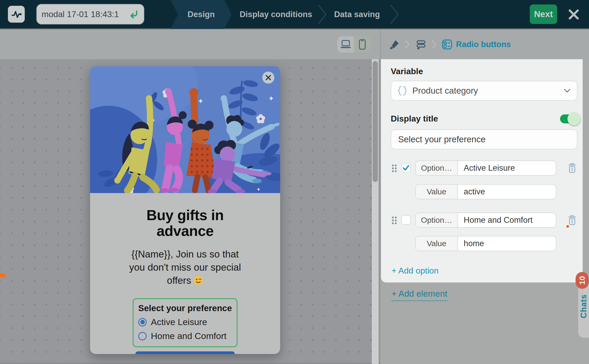  Describe the element at coordinates (185, 130) in the screenshot. I see `dancing-people-illustration` at that location.